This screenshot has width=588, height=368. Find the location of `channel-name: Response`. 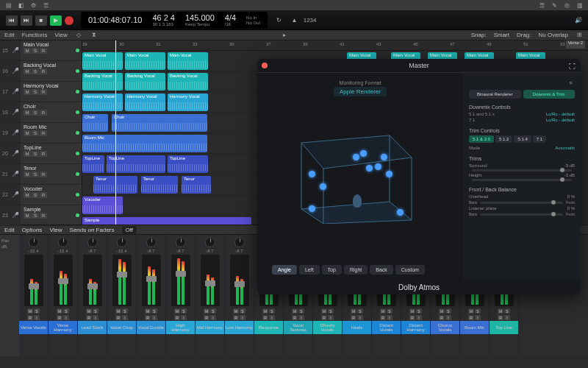

channel-name: Response is located at coordinates (269, 328).